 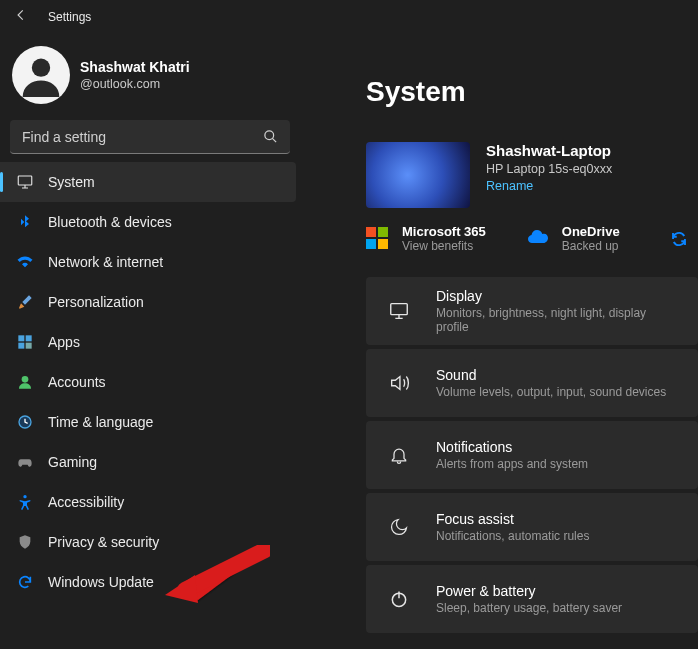 What do you see at coordinates (25, 582) in the screenshot?
I see `update-icon` at bounding box center [25, 582].